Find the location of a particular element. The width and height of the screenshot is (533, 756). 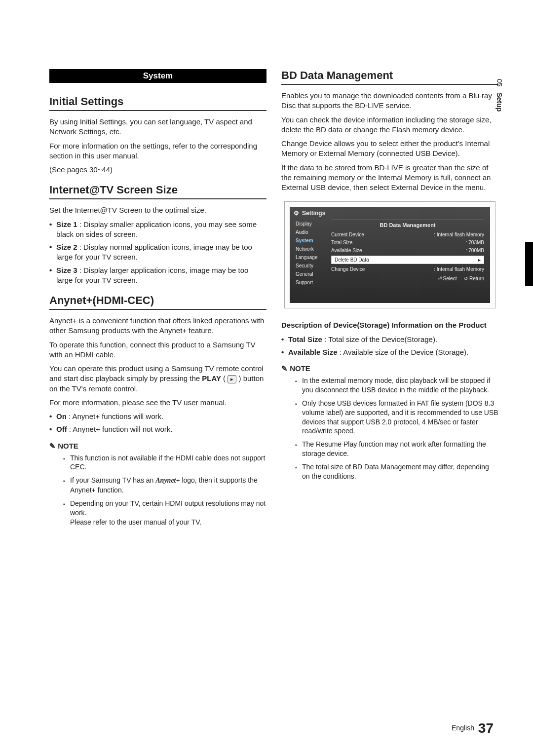

edge-tab is located at coordinates (529, 264).